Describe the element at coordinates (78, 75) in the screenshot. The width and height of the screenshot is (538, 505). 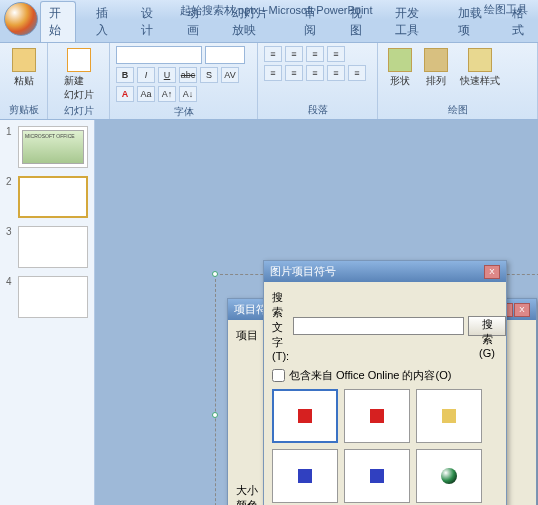
I see `new-slide-button: 新建 幻灯片` at that location.